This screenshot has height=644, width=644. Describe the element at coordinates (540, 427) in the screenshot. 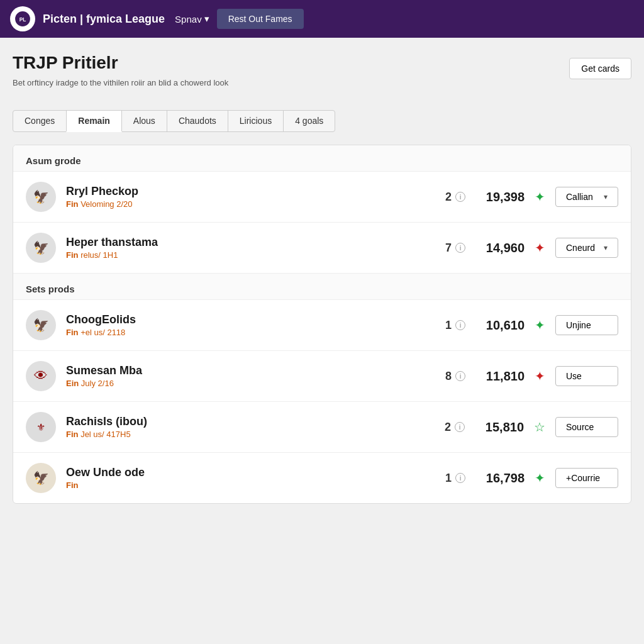

I see `star-icon: ☆` at that location.